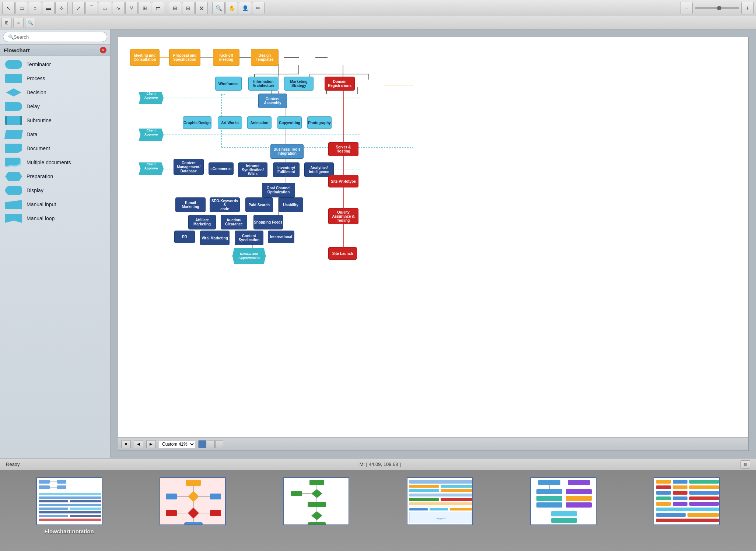 This screenshot has height=551, width=756. I want to click on connect-tool: ⤢, so click(78, 8).